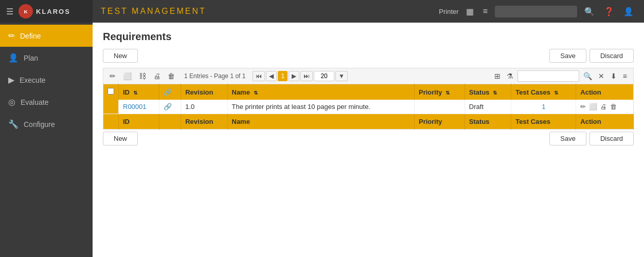 The height and width of the screenshot is (257, 644). I want to click on columns-icon-btn: ≡, so click(625, 76).